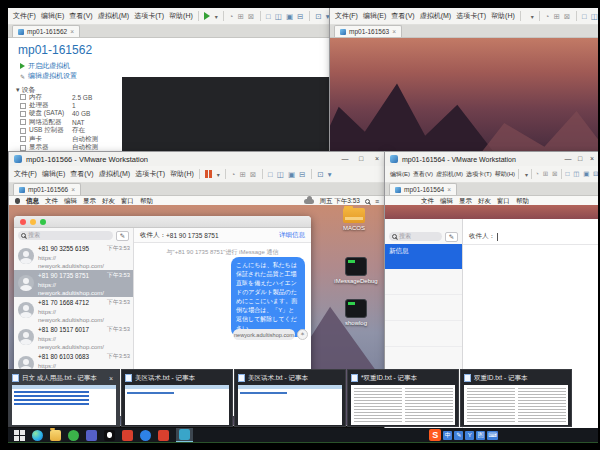 This screenshot has height=450, width=600. What do you see at coordinates (356, 270) in the screenshot?
I see `desktop-icon-imessagedebug: iMessageDebug` at bounding box center [356, 270].